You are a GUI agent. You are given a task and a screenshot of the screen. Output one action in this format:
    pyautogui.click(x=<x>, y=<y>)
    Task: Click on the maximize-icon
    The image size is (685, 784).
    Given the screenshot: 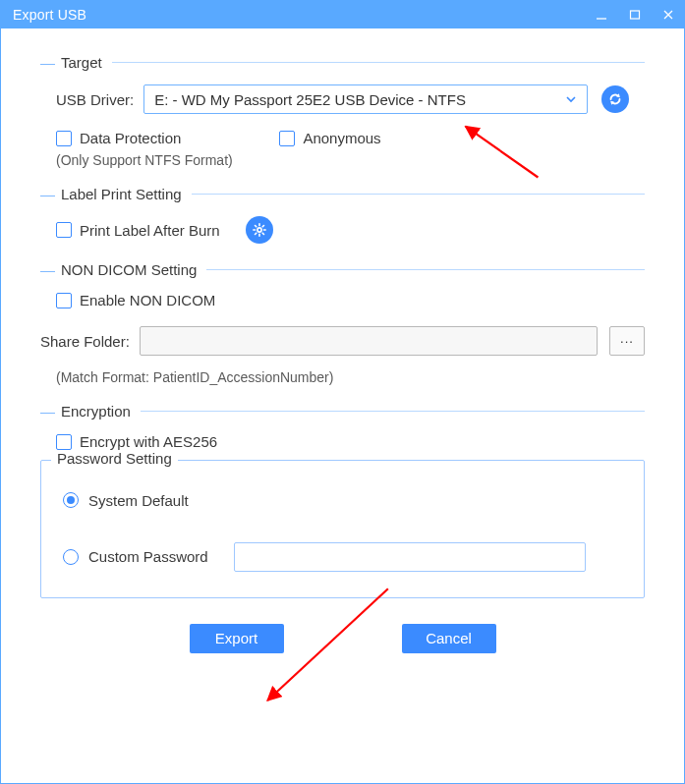 What is the action you would take?
    pyautogui.click(x=635, y=15)
    